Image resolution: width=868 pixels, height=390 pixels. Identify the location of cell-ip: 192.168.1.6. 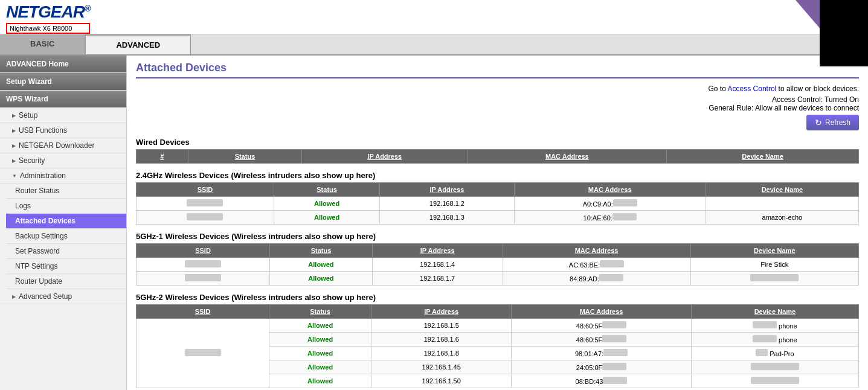
(442, 339).